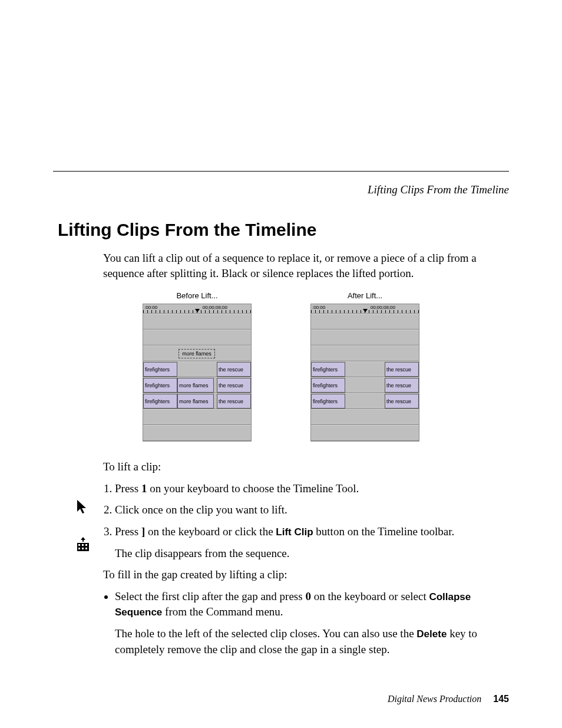 The width and height of the screenshot is (562, 728). What do you see at coordinates (303, 641) in the screenshot?
I see `bullet-1-note: The hole to the left of the selected cli…` at bounding box center [303, 641].